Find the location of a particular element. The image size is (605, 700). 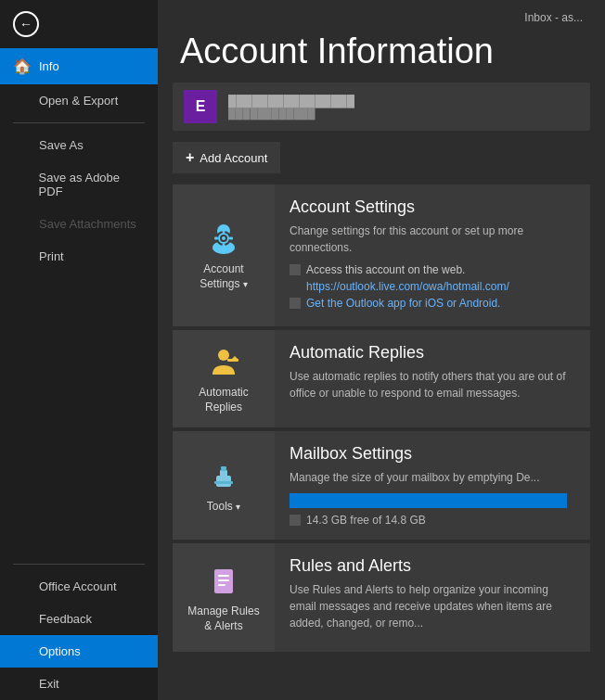

sidebar-item-save-as: Save As is located at coordinates (79, 145).